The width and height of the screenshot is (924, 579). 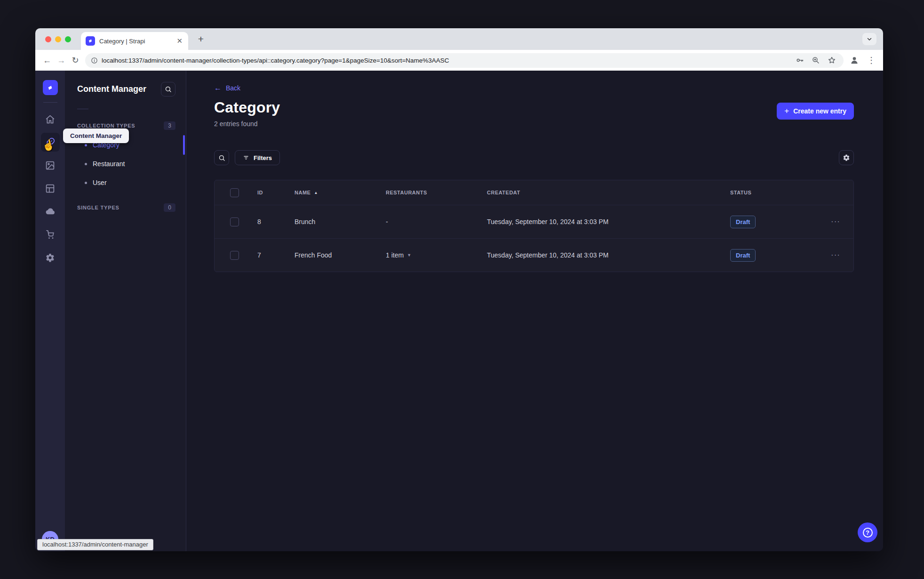 I want to click on sidebar-scrollbar-thumb, so click(x=184, y=145).